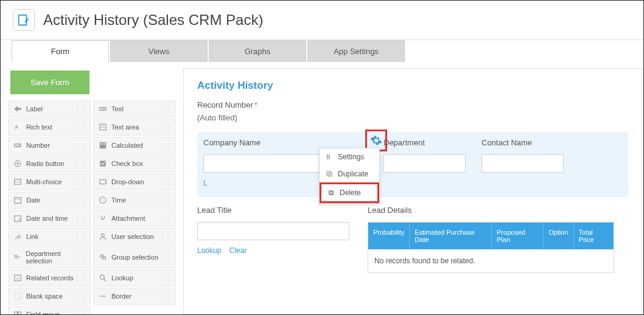 This screenshot has width=644, height=315. Describe the element at coordinates (257, 51) in the screenshot. I see `tab-graphs: Graphs` at that location.